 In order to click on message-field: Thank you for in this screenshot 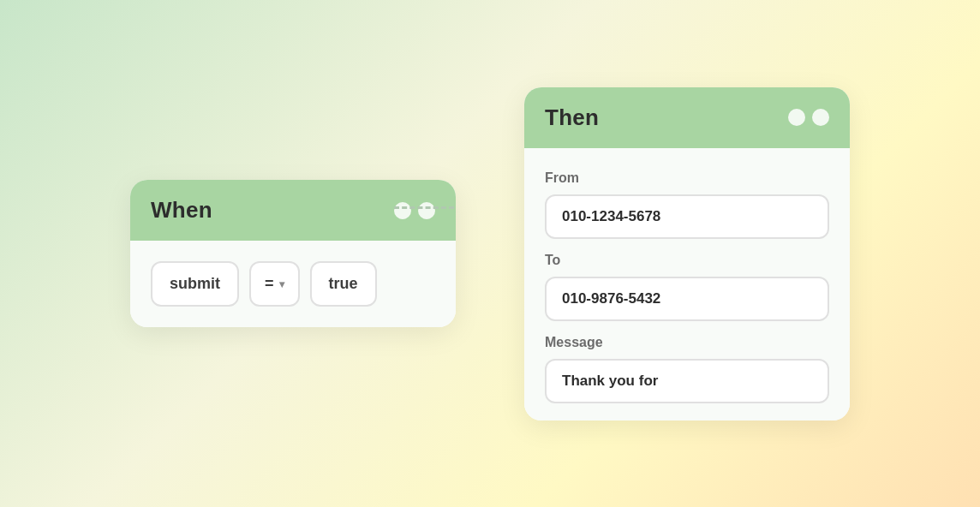, I will do `click(687, 381)`.